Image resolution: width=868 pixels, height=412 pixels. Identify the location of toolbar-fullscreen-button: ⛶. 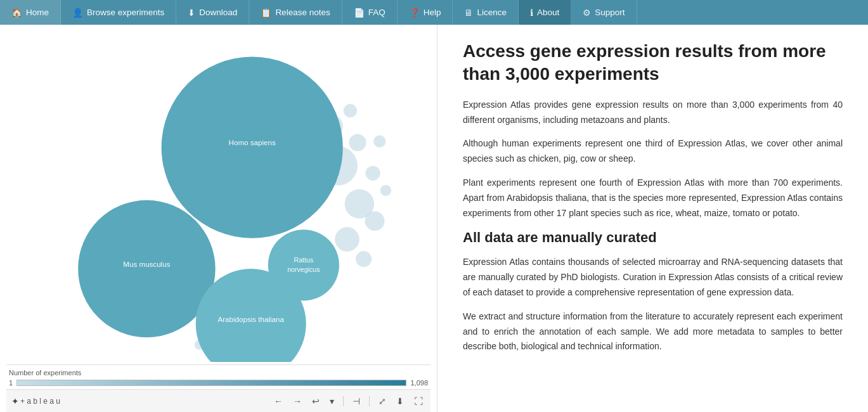
(418, 401).